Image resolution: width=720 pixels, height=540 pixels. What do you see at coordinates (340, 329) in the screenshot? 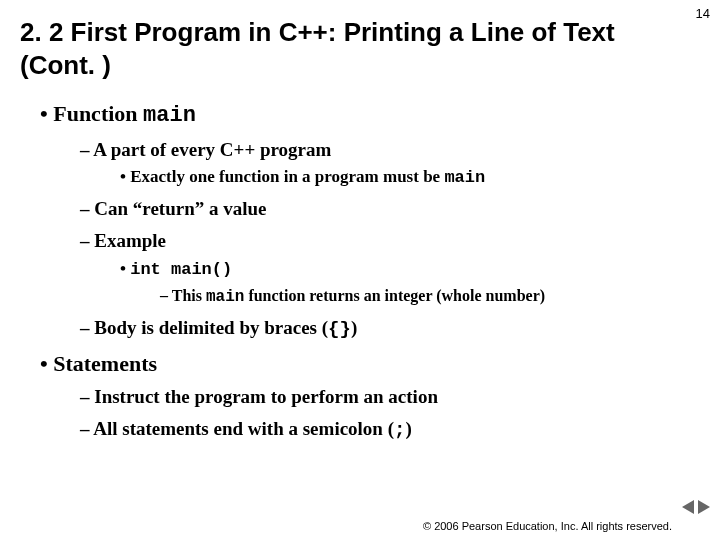
I see `code-braces: {}` at bounding box center [340, 329].